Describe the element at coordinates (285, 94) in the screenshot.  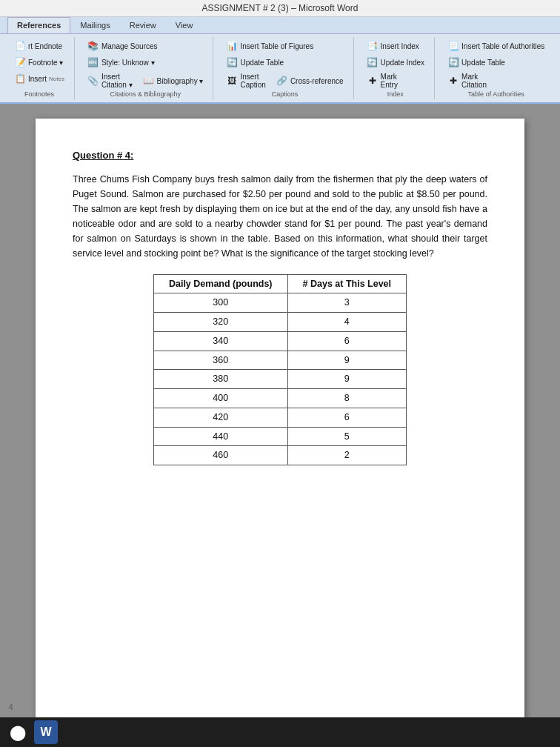
I see `captions-label: Captions` at that location.